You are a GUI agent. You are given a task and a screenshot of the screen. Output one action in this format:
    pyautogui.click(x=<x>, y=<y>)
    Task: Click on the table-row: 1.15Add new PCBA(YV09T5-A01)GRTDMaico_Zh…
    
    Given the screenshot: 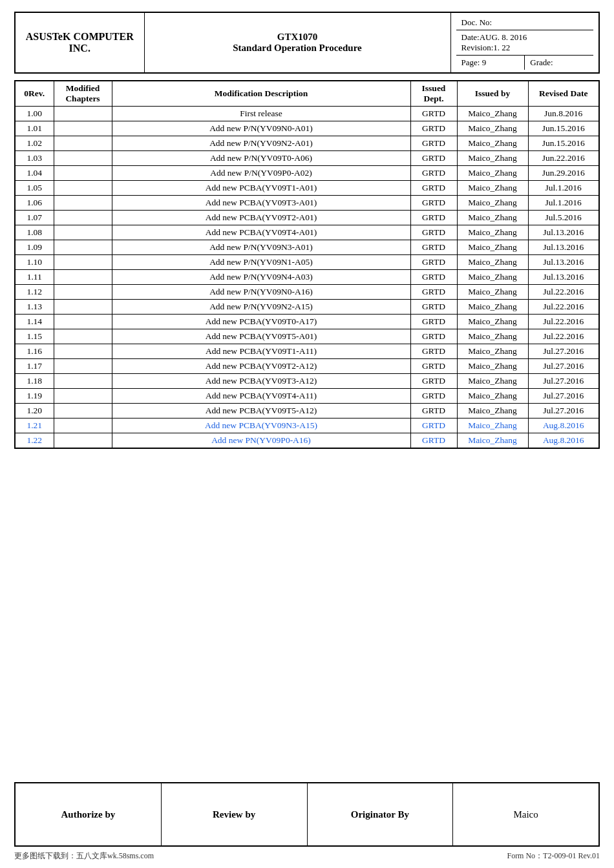 What is the action you would take?
    pyautogui.click(x=307, y=337)
    